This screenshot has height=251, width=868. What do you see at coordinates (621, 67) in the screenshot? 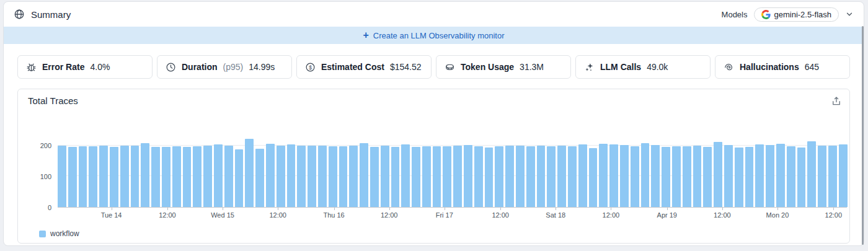
I see `stat-label: LLM Calls` at bounding box center [621, 67].